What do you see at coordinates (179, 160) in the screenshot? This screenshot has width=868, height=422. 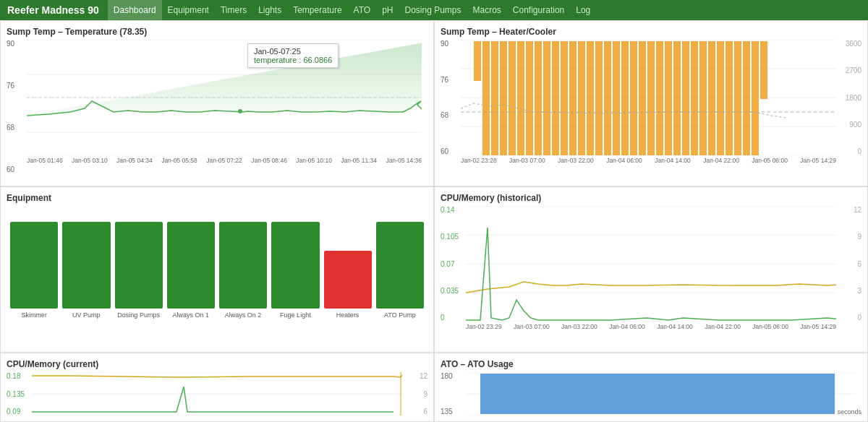 I see `x-label-3: Jan-05 05:58` at bounding box center [179, 160].